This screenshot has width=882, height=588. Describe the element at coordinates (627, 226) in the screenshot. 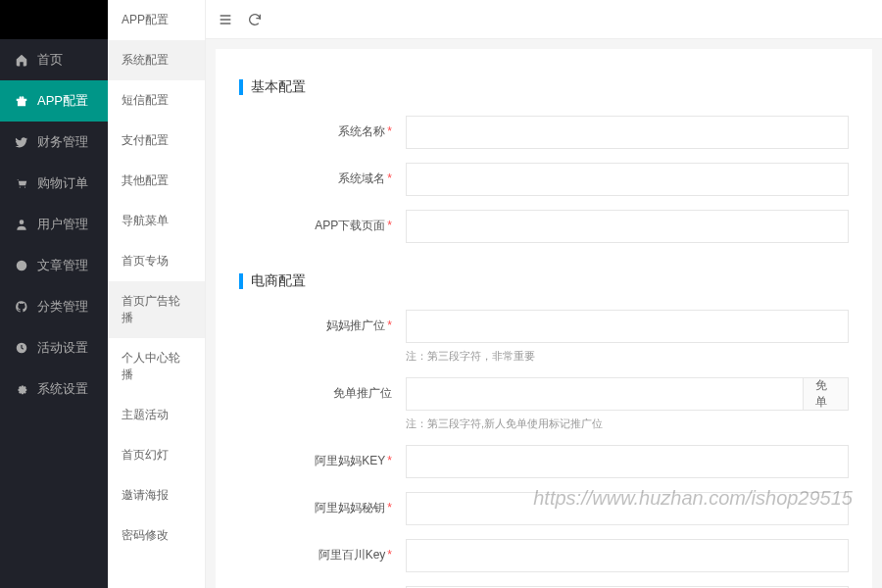

I see `input-app-download` at that location.